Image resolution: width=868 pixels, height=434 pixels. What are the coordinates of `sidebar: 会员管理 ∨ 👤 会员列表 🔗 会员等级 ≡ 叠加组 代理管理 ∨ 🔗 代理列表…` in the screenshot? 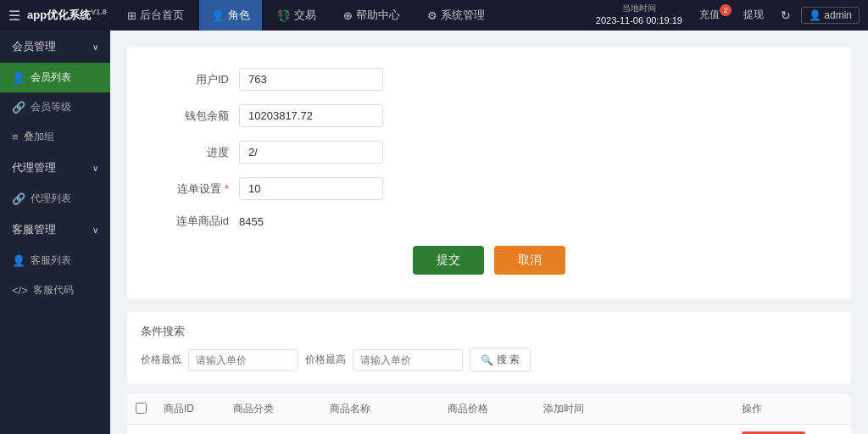 It's located at (55, 232).